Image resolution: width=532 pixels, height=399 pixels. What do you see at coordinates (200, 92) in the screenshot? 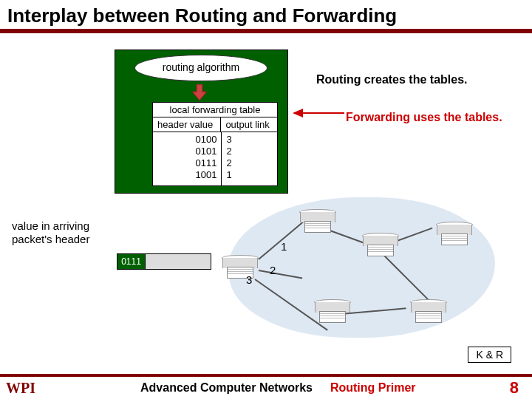
I see `down-arrow-icon` at bounding box center [200, 92].